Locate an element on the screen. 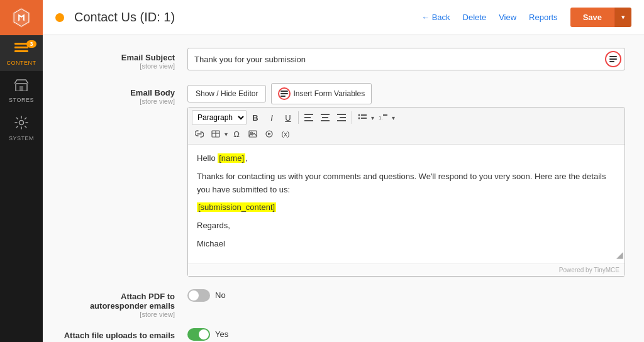 The height and width of the screenshot is (342, 644). save-button: Save is located at coordinates (592, 18).